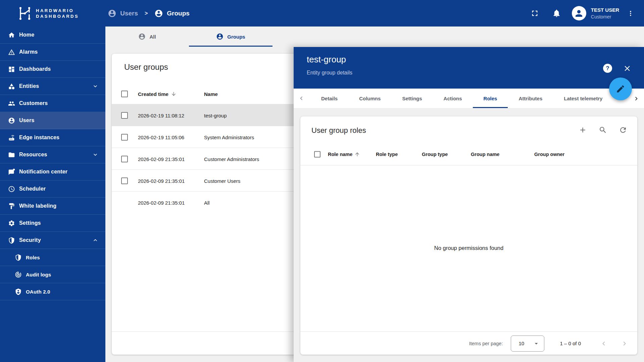  I want to click on sidebar-item-home: Home, so click(53, 35).